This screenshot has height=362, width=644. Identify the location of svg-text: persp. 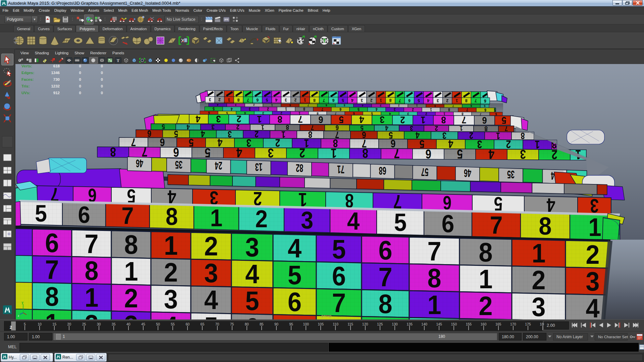
(326, 316).